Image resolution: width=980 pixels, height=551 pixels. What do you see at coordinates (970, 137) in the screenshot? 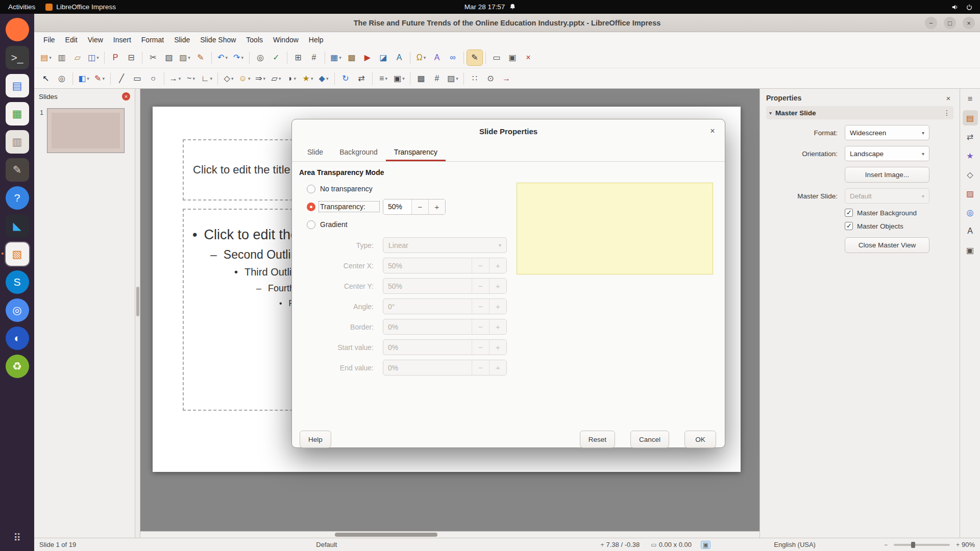
I see `slide-transition-tab-icon: ⇄` at bounding box center [970, 137].